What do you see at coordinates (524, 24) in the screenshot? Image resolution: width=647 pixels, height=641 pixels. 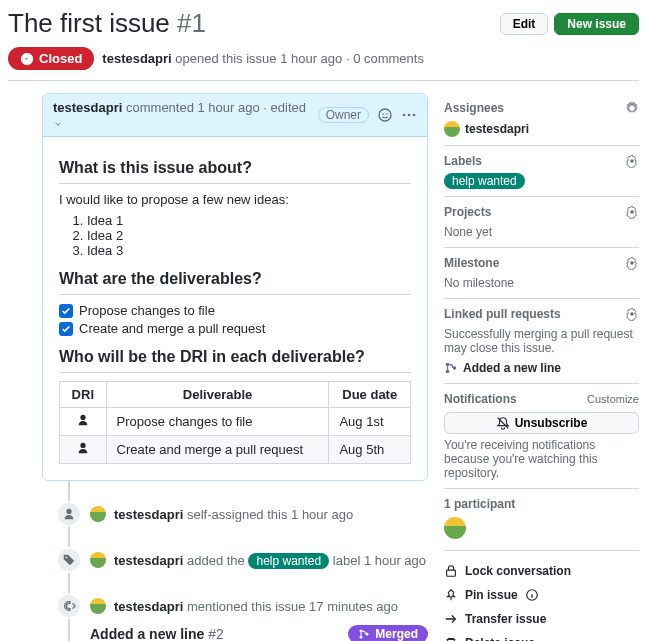 I see `edit-button: Edit` at bounding box center [524, 24].